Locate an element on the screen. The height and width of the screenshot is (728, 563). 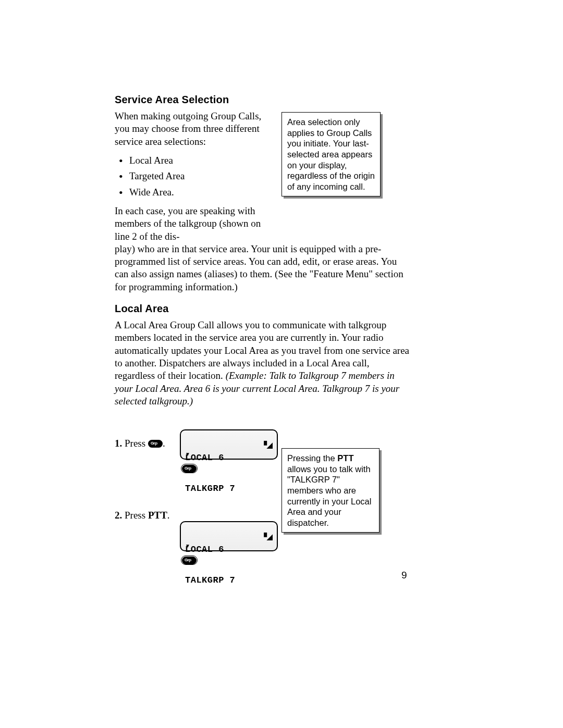
after-bullets-line1: In each case, you are speaking with memb… is located at coordinates (195, 224).